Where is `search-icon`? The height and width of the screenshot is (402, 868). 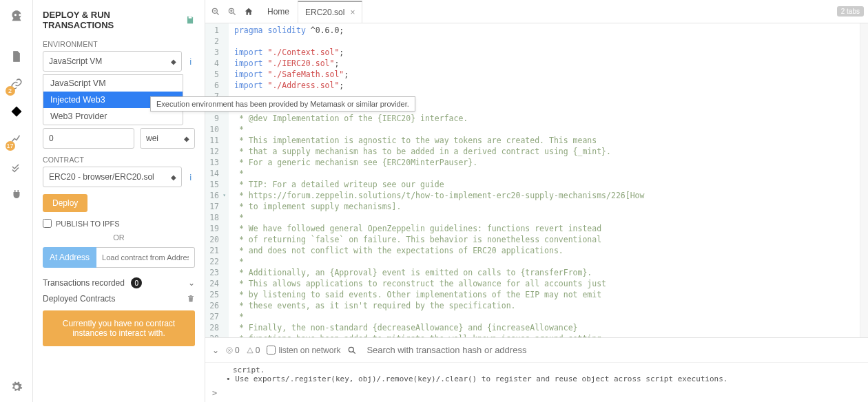
search-icon is located at coordinates (352, 350).